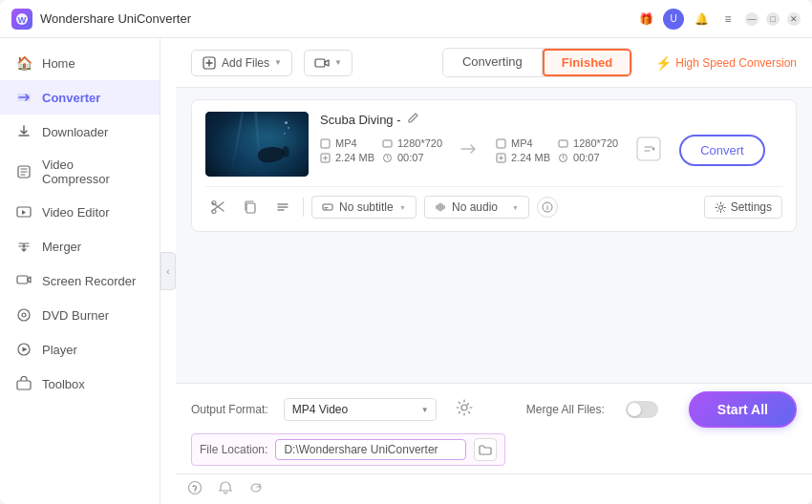  What do you see at coordinates (634, 410) in the screenshot?
I see `toggle-knob` at bounding box center [634, 410].